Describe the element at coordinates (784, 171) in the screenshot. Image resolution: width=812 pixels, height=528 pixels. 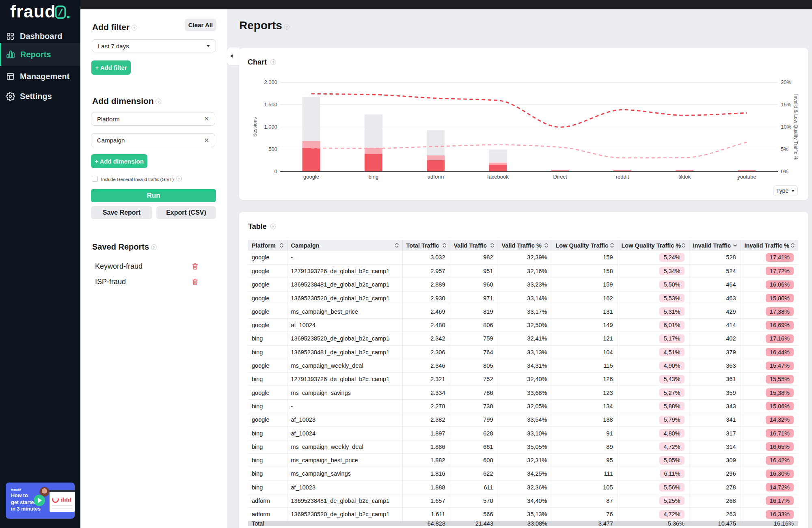
I see `svg-text: 0%` at that location.